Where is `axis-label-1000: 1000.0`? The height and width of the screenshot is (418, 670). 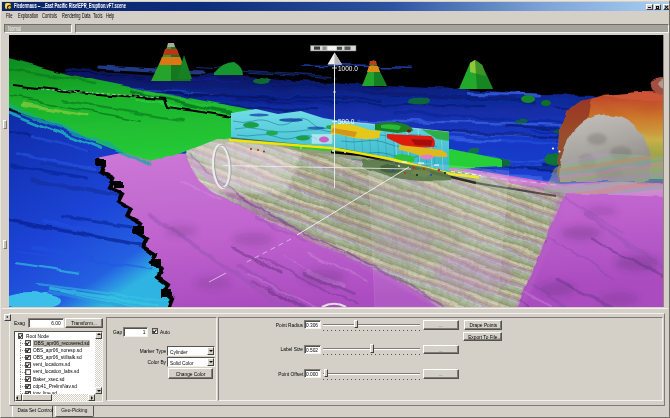 axis-label-1000: 1000.0 is located at coordinates (348, 68).